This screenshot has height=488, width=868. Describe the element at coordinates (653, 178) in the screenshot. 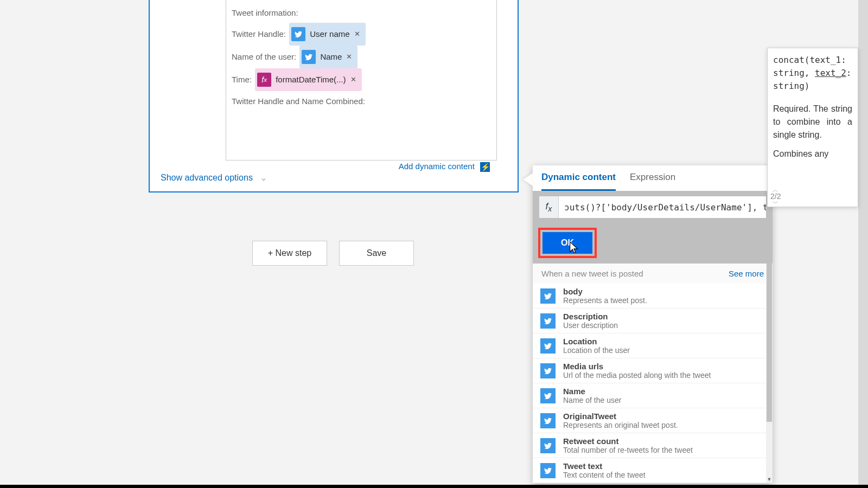

I see `dc-tabs: Dynamic content Expression` at that location.